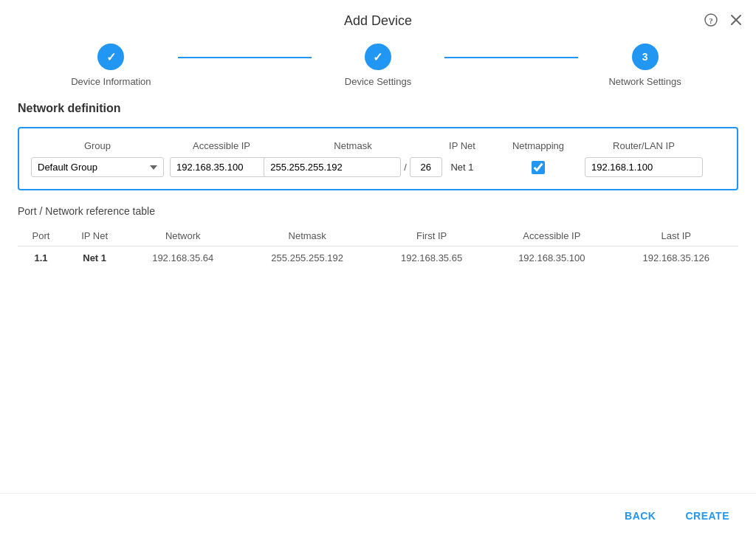 The image size is (756, 538). I want to click on col-header-ip-net: IP Net, so click(94, 236).